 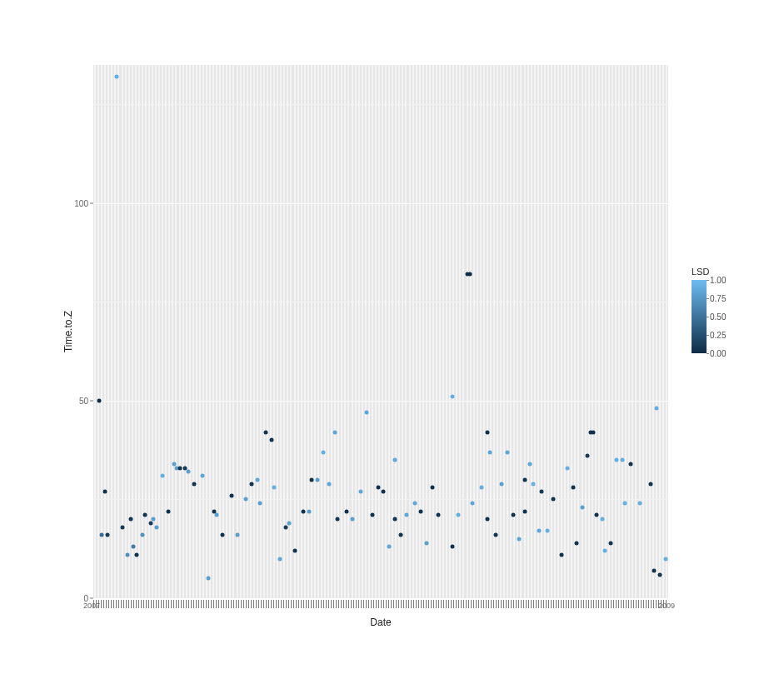 I want to click on legend-tick-label: 0.50, so click(x=718, y=317).